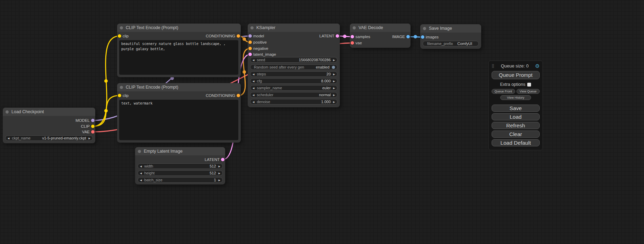 Image resolution: width=644 pixels, height=244 pixels. What do you see at coordinates (49, 125) in the screenshot?
I see `node-load-checkpoint: Load Checkpoint MODEL CLIP VAE ckpt_name…` at bounding box center [49, 125].